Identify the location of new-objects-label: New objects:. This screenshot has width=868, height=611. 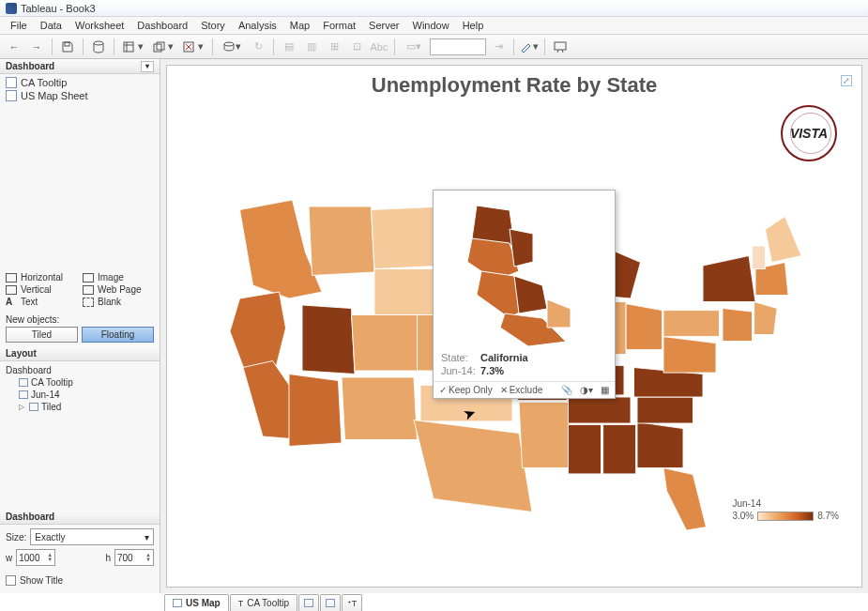
(80, 319).